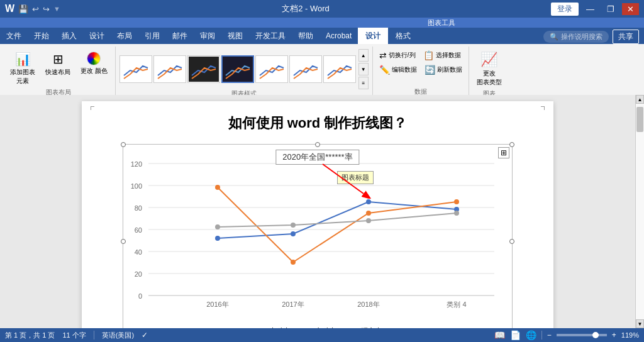  What do you see at coordinates (180, 36) in the screenshot?
I see `tab-mailings: 邮件` at bounding box center [180, 36].